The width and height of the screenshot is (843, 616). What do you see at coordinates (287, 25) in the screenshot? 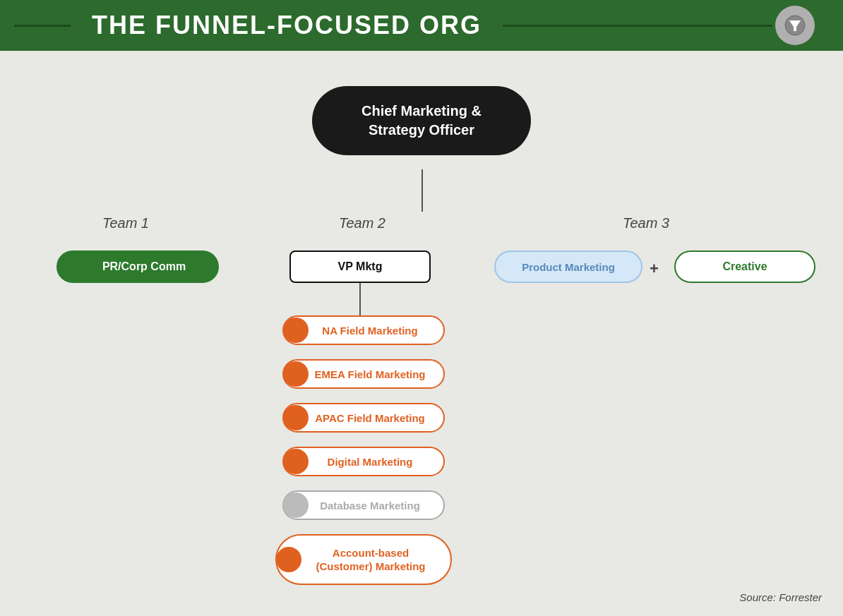
I see `page-title: THE FUNNEL-FOCUSED ORG` at bounding box center [287, 25].